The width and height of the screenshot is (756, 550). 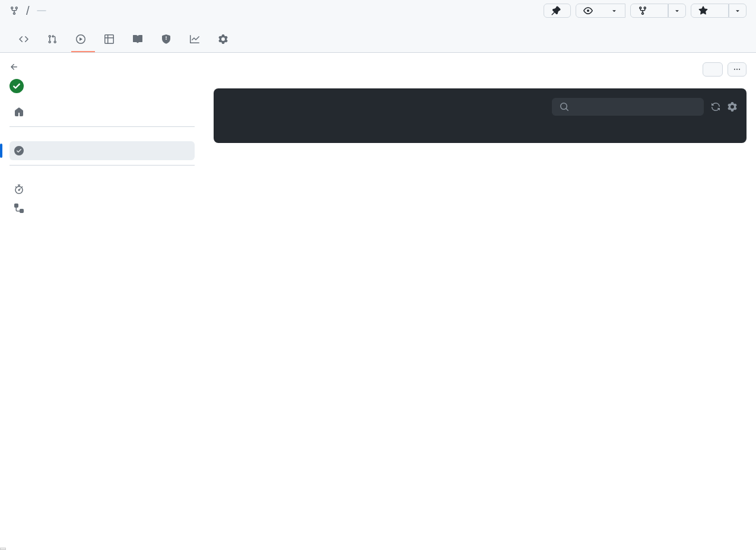 I want to click on breadcrumb, so click(x=102, y=71).